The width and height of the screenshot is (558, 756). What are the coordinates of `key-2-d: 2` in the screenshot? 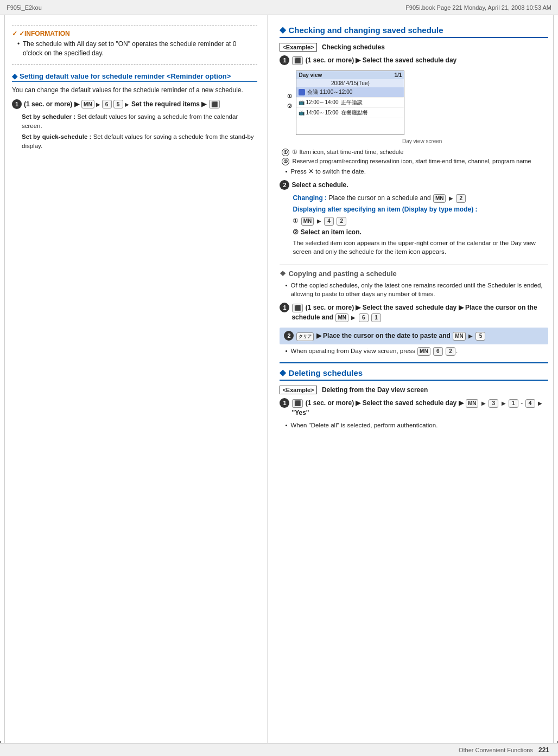 It's located at (341, 221).